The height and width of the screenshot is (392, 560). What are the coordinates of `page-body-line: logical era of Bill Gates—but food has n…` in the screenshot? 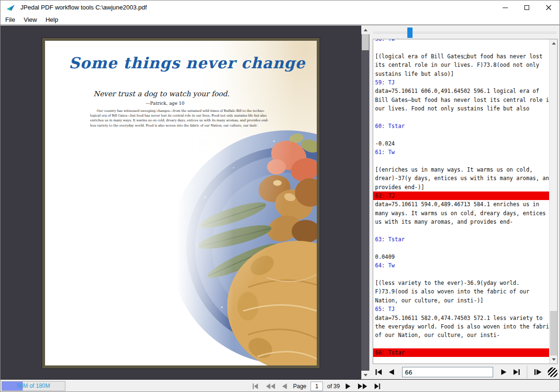 It's located at (173, 116).